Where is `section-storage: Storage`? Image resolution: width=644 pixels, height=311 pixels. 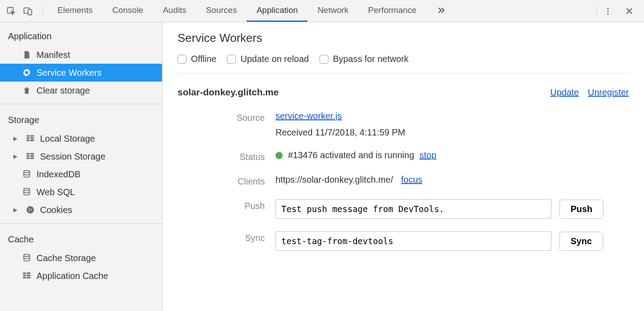
section-storage: Storage is located at coordinates (81, 119).